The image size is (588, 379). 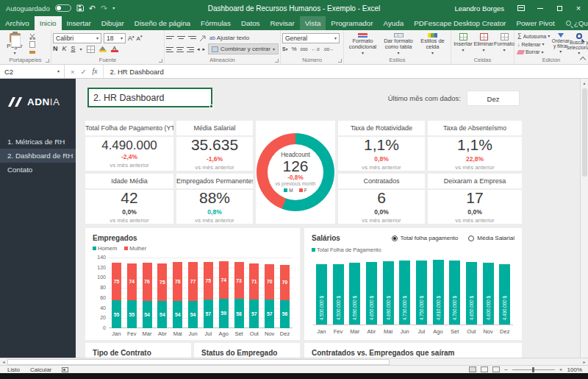 I want to click on autosave-toggle, so click(x=63, y=8).